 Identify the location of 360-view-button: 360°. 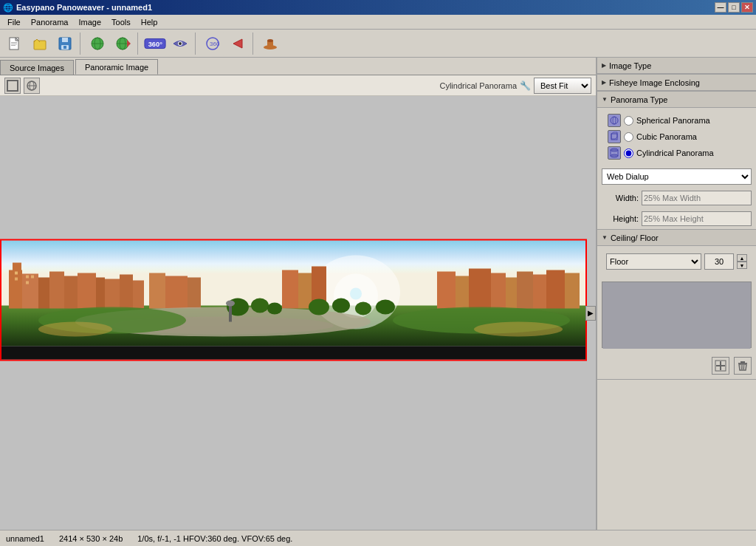
(155, 44).